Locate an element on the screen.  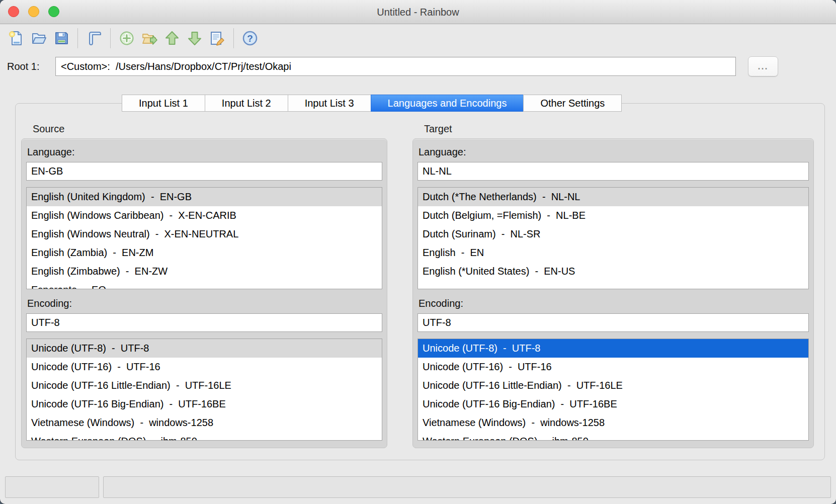
open-folder-icon is located at coordinates (39, 38).